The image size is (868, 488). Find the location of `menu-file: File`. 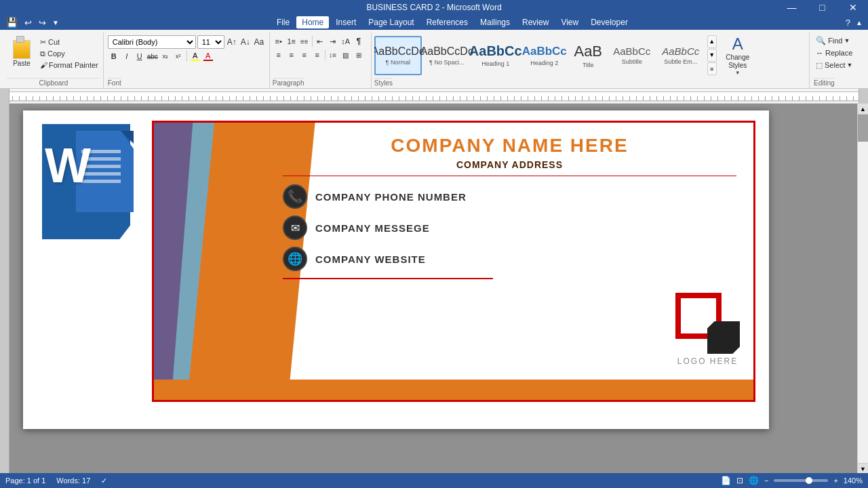

menu-file: File is located at coordinates (283, 22).